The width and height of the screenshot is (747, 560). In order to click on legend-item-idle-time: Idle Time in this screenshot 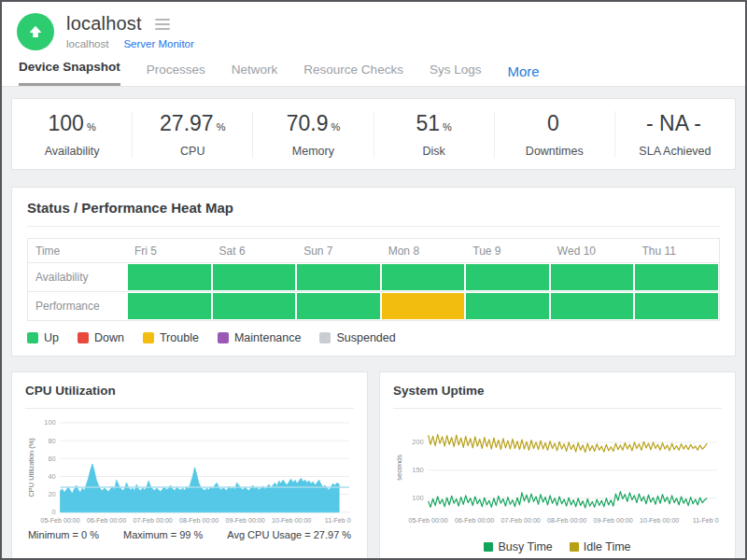, I will do `click(600, 547)`.